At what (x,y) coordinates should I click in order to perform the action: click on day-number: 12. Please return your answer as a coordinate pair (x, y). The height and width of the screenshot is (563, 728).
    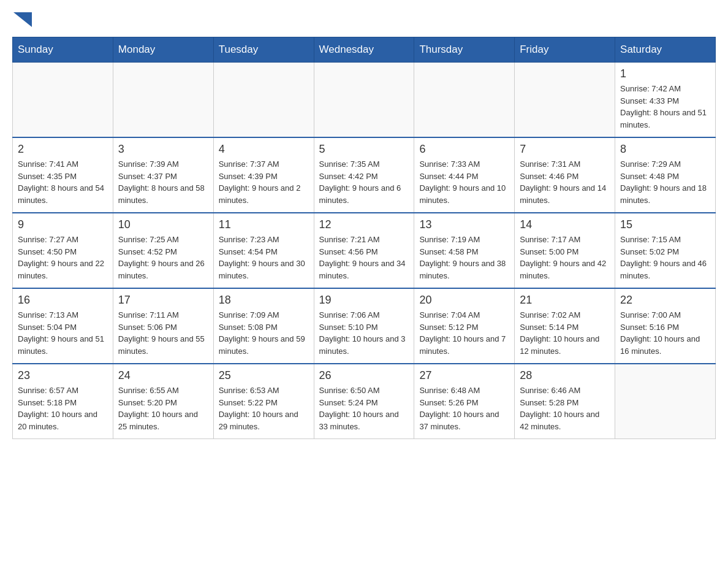
    Looking at the image, I should click on (364, 224).